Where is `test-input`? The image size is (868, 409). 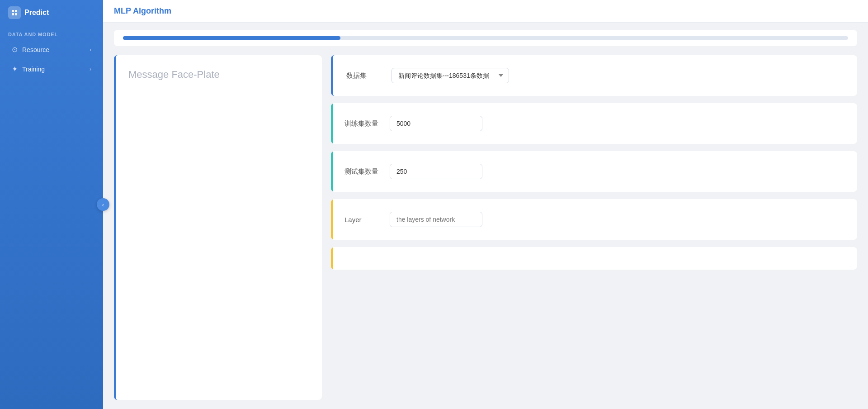 test-input is located at coordinates (436, 171).